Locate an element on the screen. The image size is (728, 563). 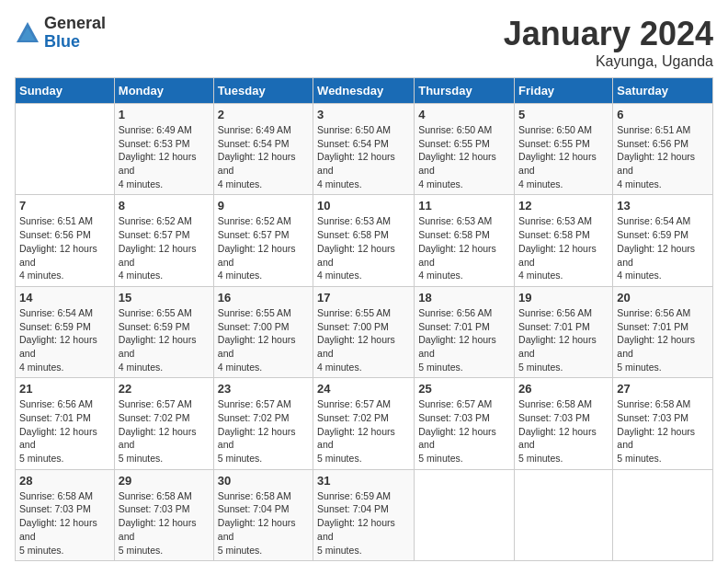
day-number: 28 is located at coordinates (64, 480).